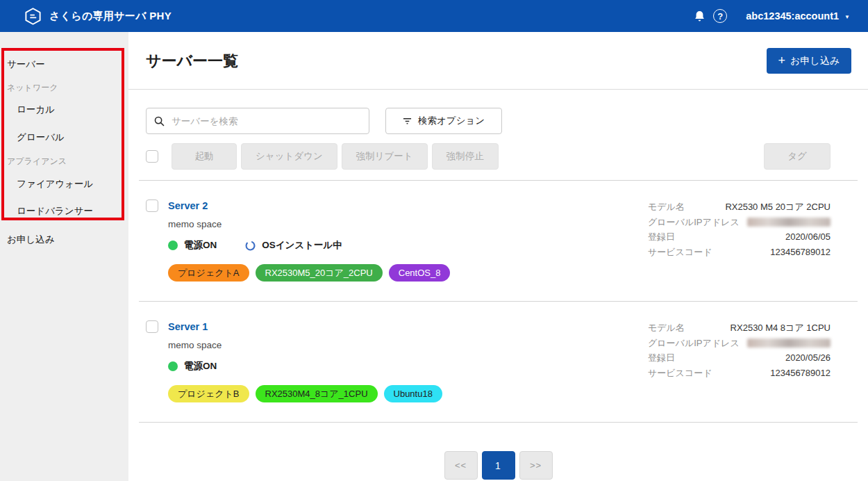  What do you see at coordinates (26, 65) in the screenshot?
I see `sidebar-item-server: サーバー` at bounding box center [26, 65].